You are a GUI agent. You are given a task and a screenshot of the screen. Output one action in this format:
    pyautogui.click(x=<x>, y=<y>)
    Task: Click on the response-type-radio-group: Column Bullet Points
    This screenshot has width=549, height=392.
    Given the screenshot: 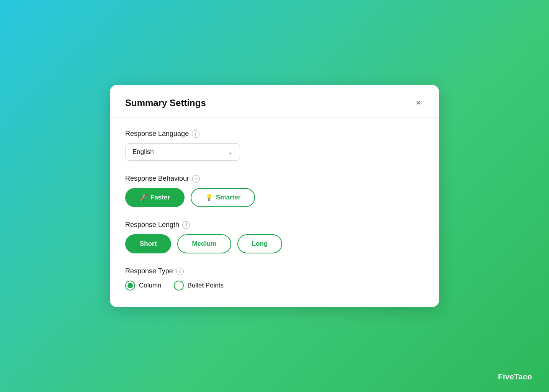 What is the action you would take?
    pyautogui.click(x=274, y=286)
    